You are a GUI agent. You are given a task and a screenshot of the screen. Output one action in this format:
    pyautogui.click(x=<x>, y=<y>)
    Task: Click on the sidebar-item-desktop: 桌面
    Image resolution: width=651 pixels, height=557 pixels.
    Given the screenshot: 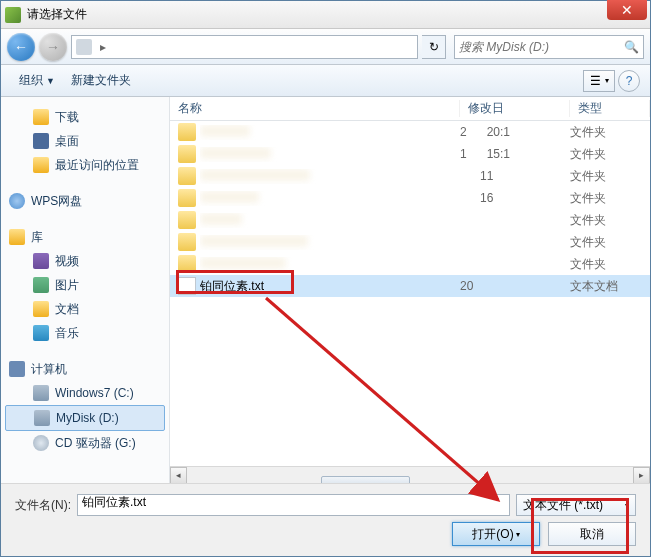 What is the action you would take?
    pyautogui.click(x=85, y=141)
    